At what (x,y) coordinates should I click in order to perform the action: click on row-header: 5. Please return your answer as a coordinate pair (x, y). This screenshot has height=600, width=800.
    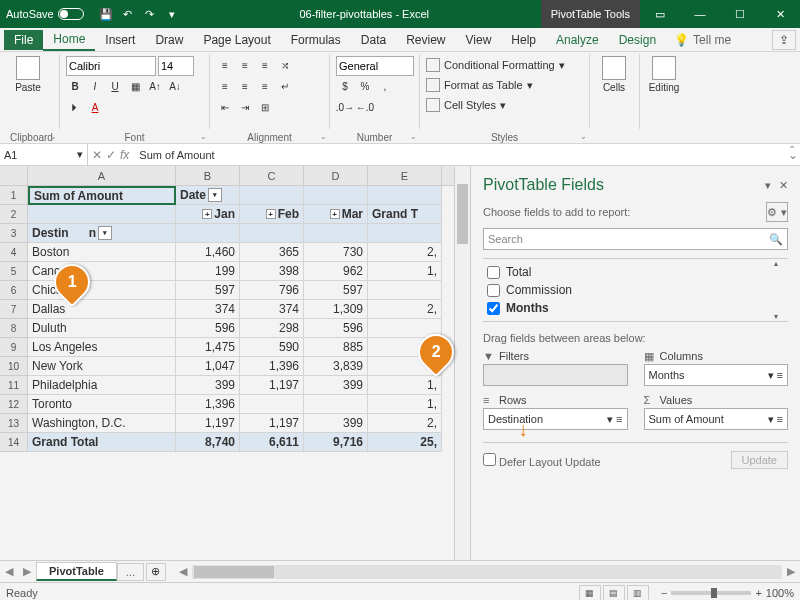
    Looking at the image, I should click on (14, 272).